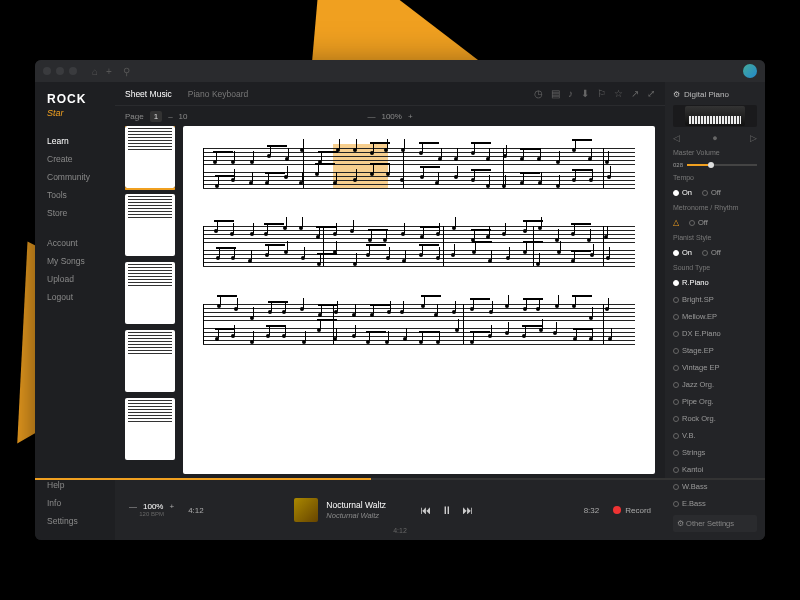 The width and height of the screenshot is (800, 600). I want to click on nav-tools: Tools, so click(75, 195).